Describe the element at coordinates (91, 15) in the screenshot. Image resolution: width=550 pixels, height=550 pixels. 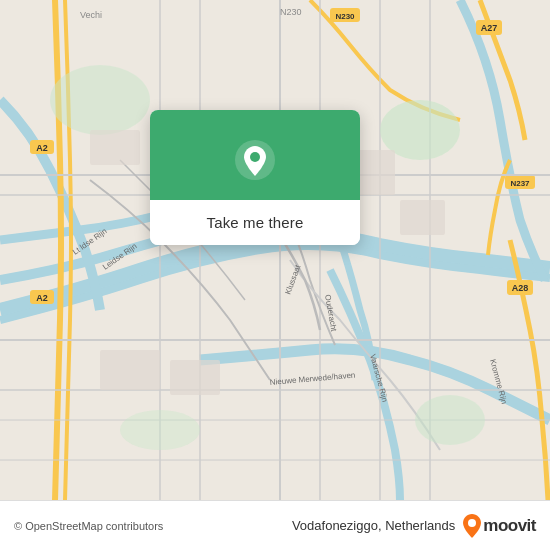
I see `svg-text: Vechi` at that location.